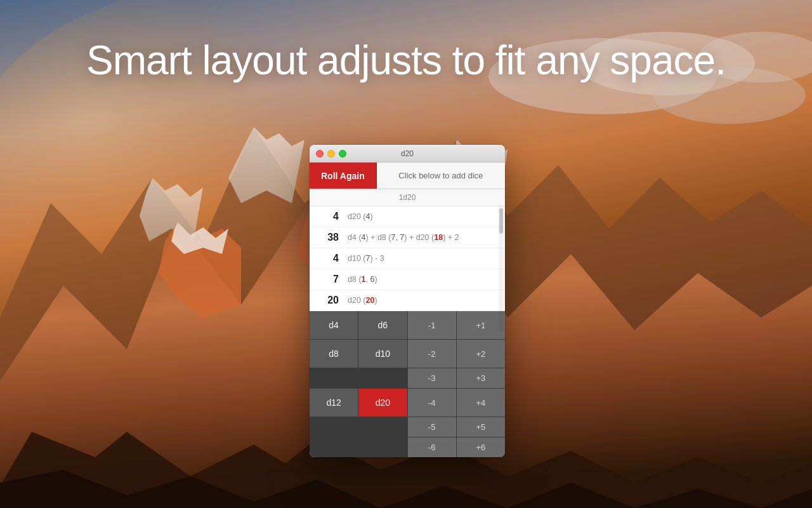 Image resolution: width=812 pixels, height=508 pixels. What do you see at coordinates (331, 154) in the screenshot?
I see `traffic-lights` at bounding box center [331, 154].